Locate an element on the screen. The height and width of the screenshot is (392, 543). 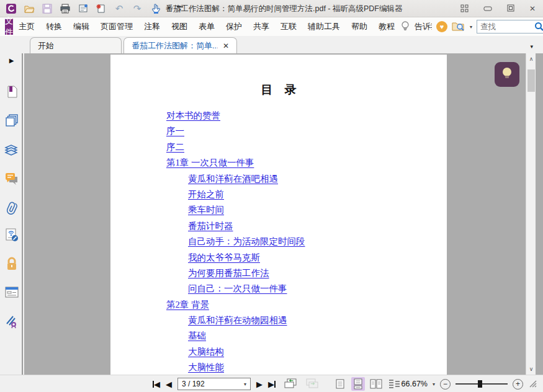
vertical-scrollbar: ∧ ∨ is located at coordinates (531, 214).